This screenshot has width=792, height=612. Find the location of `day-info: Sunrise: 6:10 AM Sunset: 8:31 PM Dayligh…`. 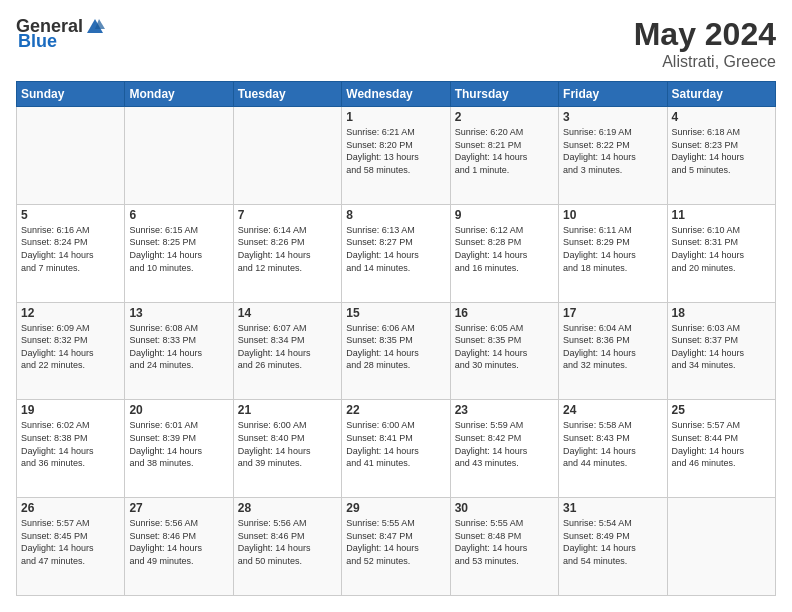

day-info: Sunrise: 6:10 AM Sunset: 8:31 PM Dayligh… is located at coordinates (722, 249).